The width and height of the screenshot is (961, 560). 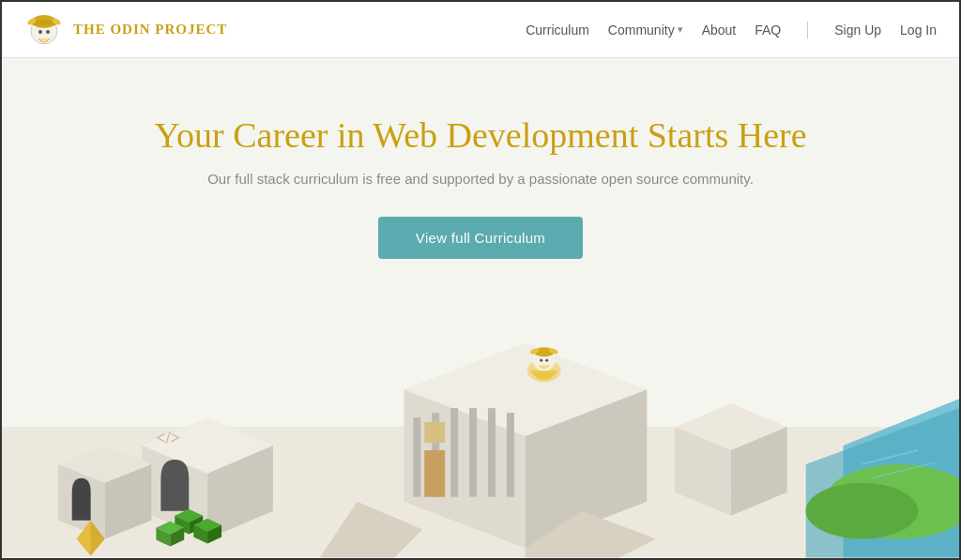 What do you see at coordinates (719, 30) in the screenshot?
I see `nav-about: About` at bounding box center [719, 30].